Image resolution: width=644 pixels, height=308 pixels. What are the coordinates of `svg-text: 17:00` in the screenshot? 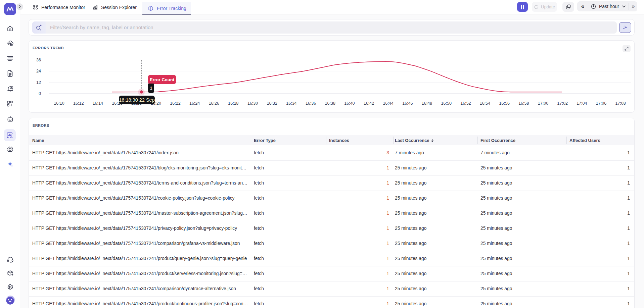 It's located at (543, 103).